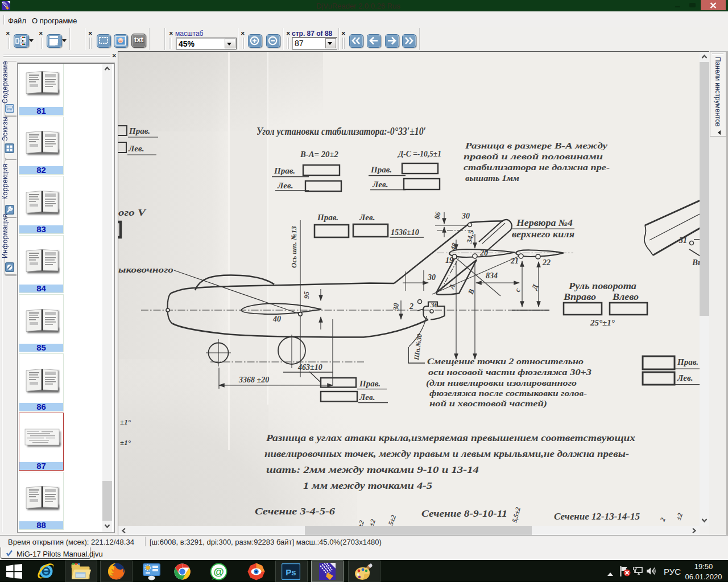  I want to click on svg-text: Сечение 3-4-5-6, so click(295, 511).